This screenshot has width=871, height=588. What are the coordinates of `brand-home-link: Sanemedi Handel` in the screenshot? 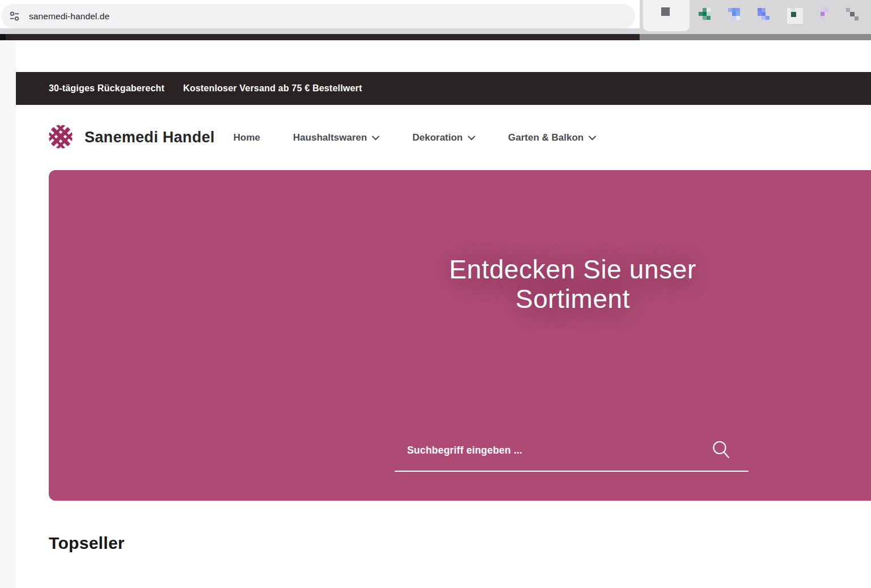 It's located at (132, 138).